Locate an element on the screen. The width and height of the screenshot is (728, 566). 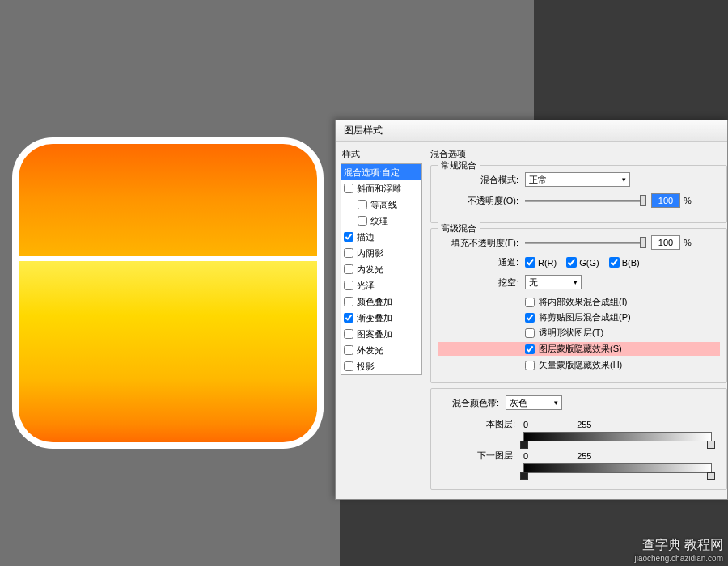
blendif-label: 混合颜色带: is located at coordinates (468, 403).